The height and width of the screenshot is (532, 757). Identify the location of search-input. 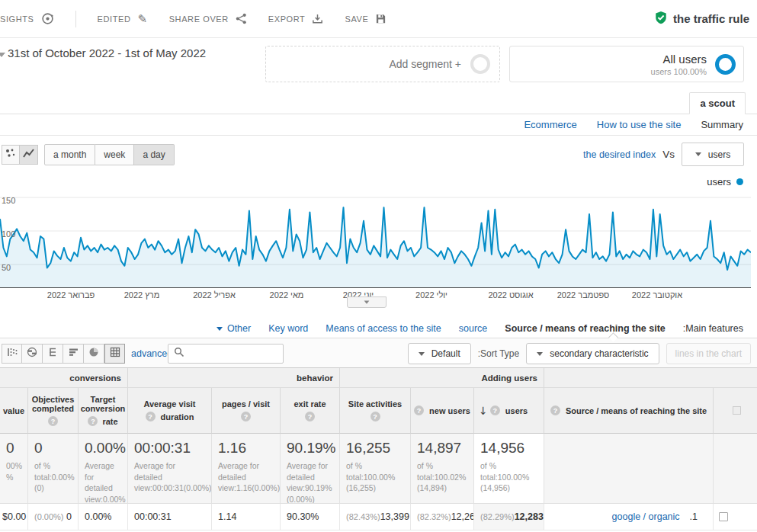
(230, 354).